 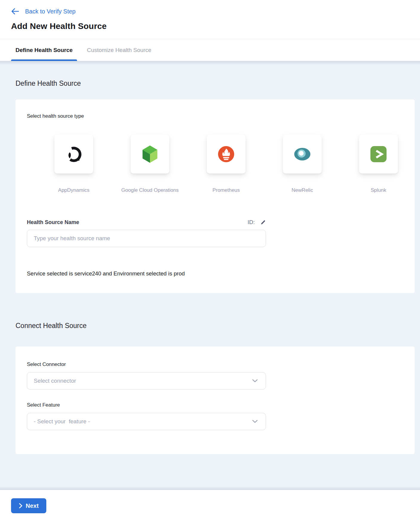 I want to click on appdynamics-tile, so click(x=74, y=154).